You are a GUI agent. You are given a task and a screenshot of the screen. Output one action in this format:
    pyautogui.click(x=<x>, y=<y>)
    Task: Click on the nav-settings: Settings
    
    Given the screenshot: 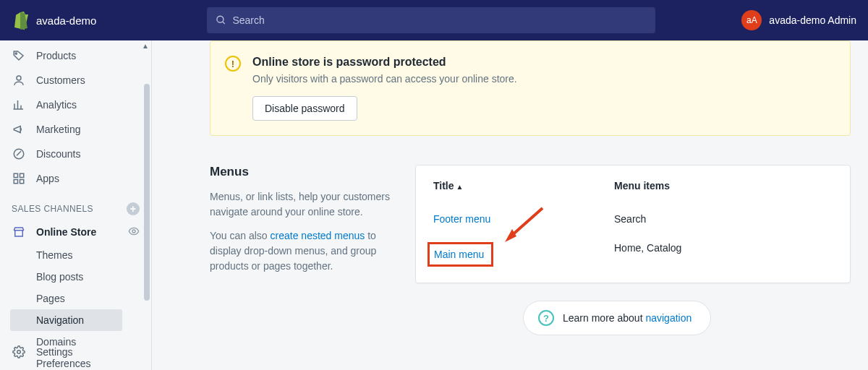 What is the action you would take?
    pyautogui.click(x=75, y=352)
    